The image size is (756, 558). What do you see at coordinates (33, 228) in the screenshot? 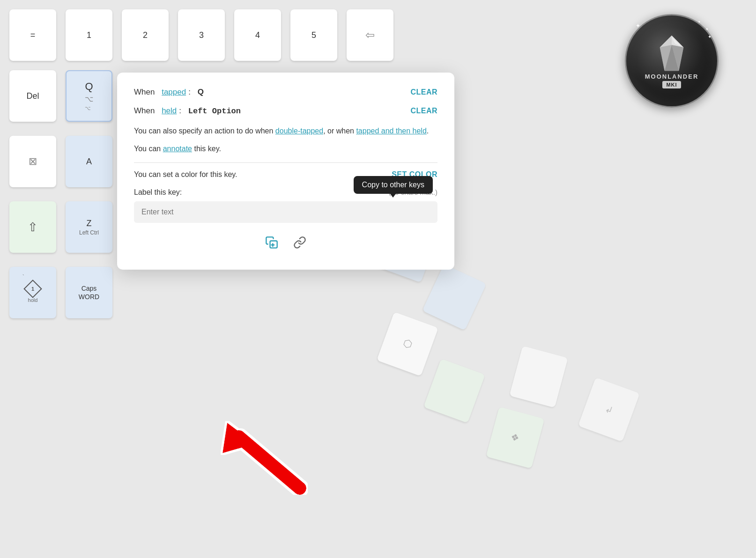
I see `shift-icon: ⇧` at bounding box center [33, 228].